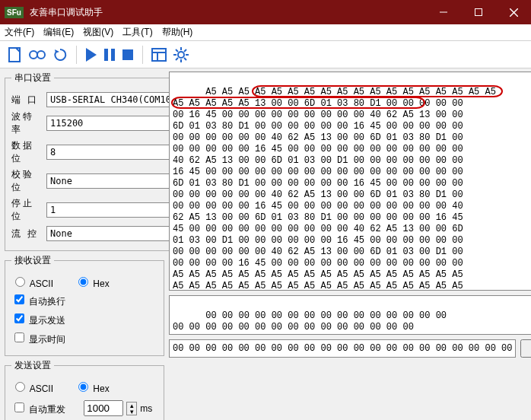 The height and width of the screenshot is (420, 531). What do you see at coordinates (92, 282) in the screenshot?
I see `rx-hex-radio: Hex` at bounding box center [92, 282].